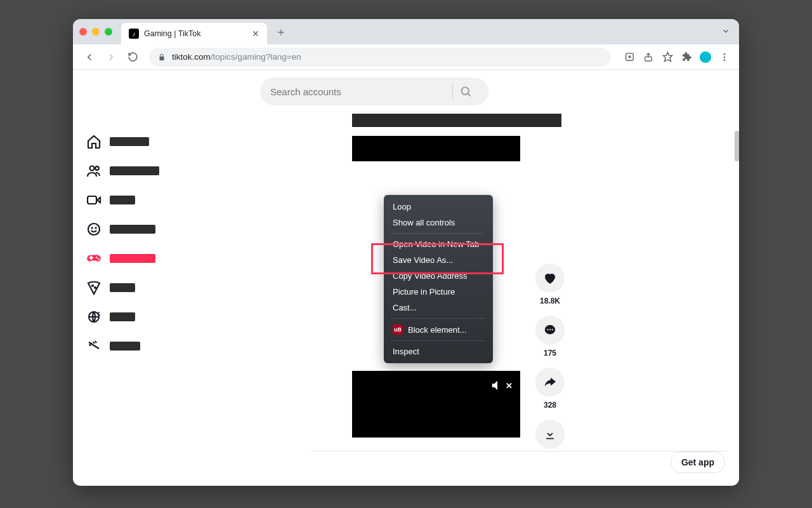 The image size is (812, 508). Describe the element at coordinates (737, 146) in the screenshot. I see `scrollbar` at that location.